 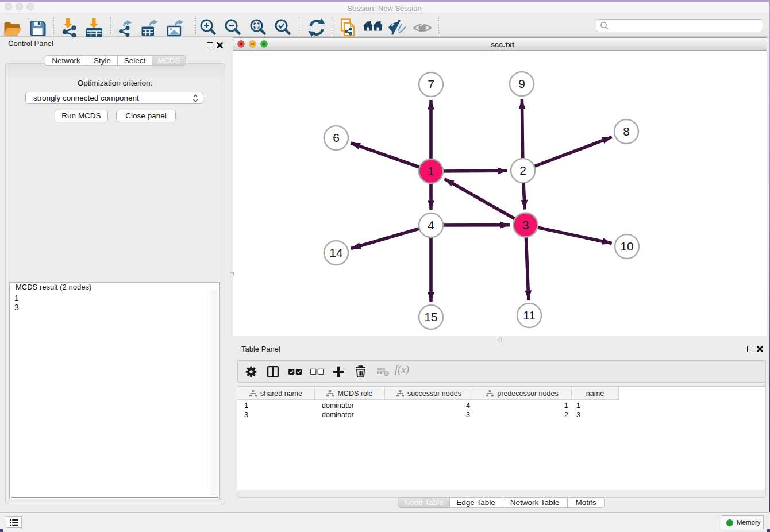 I want to click on svg-text: 14, so click(x=336, y=253).